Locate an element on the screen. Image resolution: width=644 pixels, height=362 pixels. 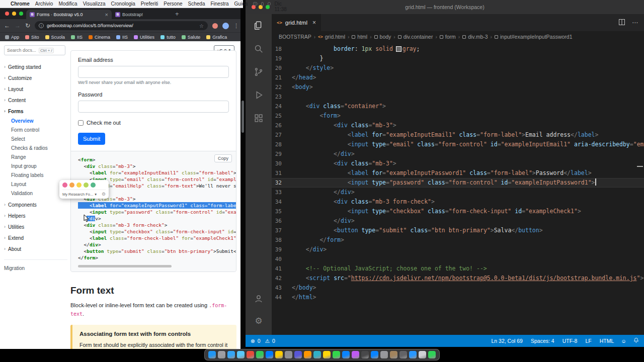
site-info-icon: i is located at coordinates (41, 26).